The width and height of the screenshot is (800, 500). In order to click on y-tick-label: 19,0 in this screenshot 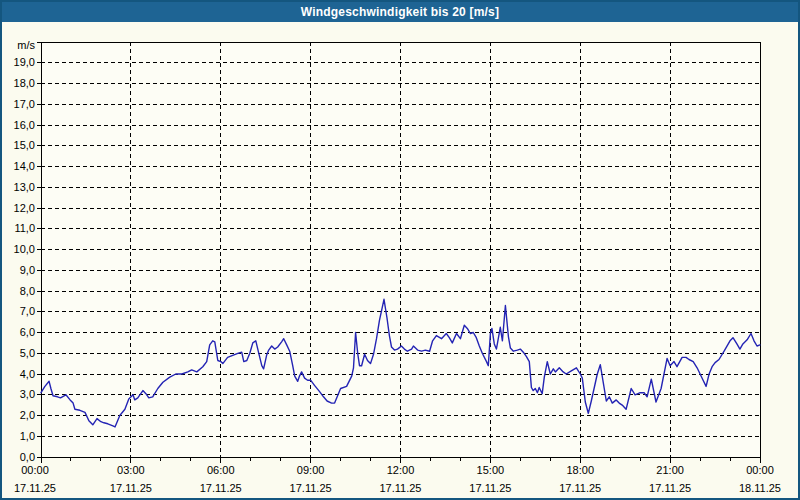, I will do `click(24, 62)`.